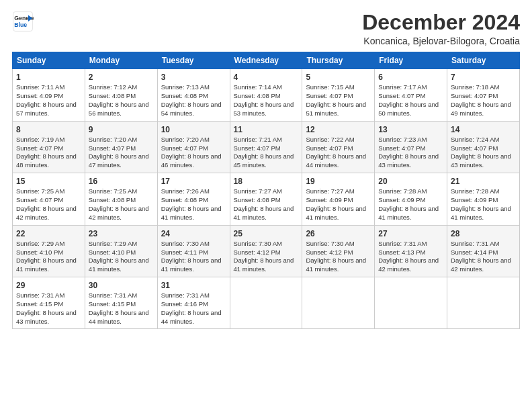 The image size is (532, 411). What do you see at coordinates (266, 302) in the screenshot?
I see `calendar-cell` at bounding box center [266, 302].